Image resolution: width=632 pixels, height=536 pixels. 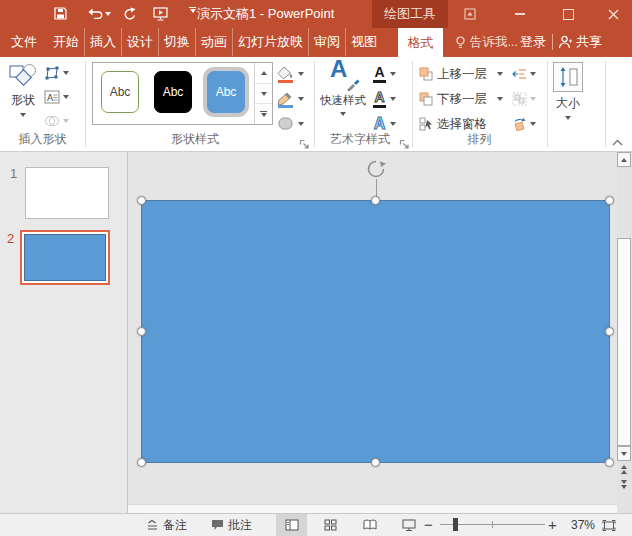 What do you see at coordinates (618, 142) in the screenshot?
I see `collapse-ribbon-button` at bounding box center [618, 142].